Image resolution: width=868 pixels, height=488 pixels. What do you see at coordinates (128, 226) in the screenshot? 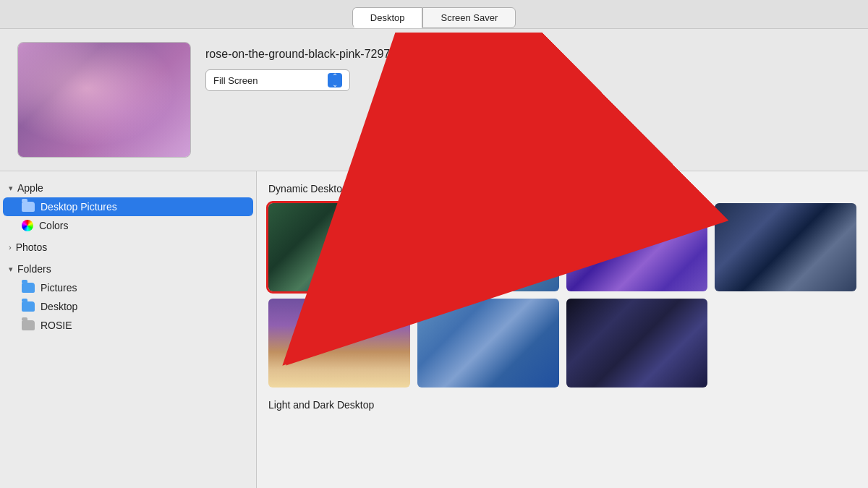
I see `sidebar-item-colors: Colors` at bounding box center [128, 226].